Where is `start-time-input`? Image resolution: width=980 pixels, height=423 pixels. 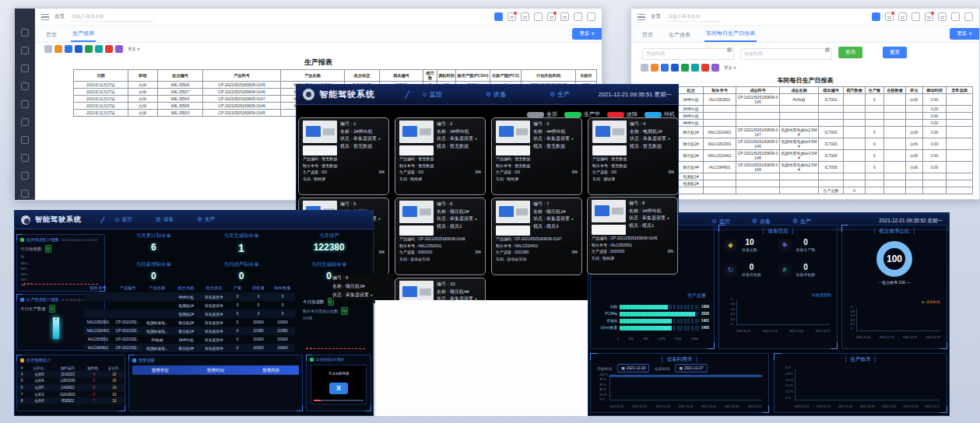 start-time-input is located at coordinates (688, 54).